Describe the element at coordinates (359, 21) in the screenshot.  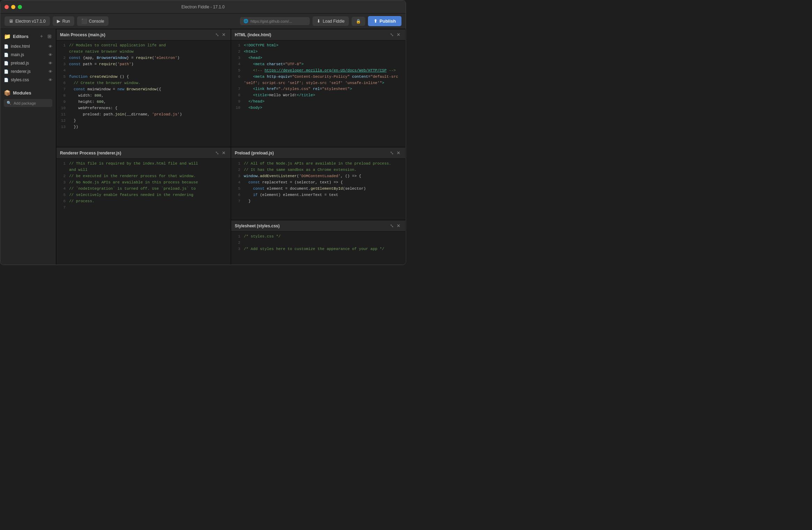
I see `lock-icon: 🔒` at that location.